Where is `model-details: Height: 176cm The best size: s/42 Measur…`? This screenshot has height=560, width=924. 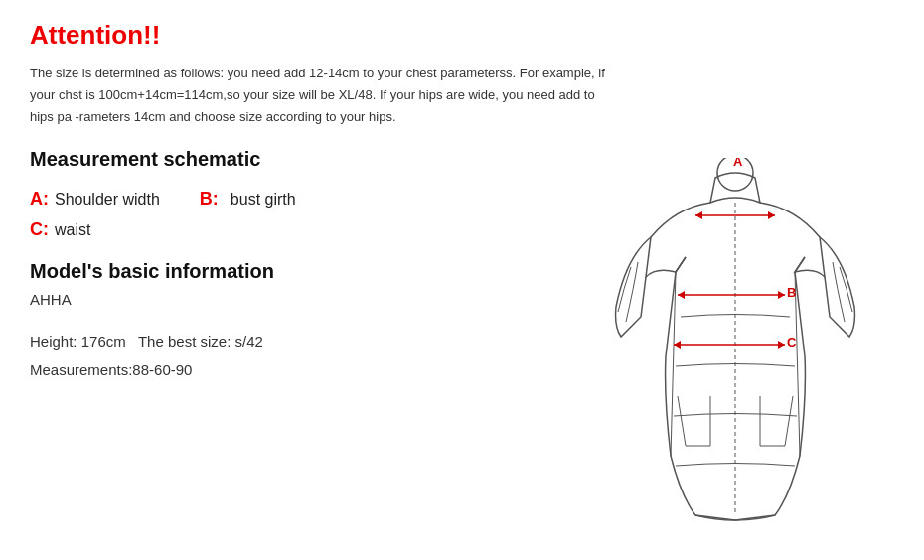
model-details: Height: 176cm The best size: s/42 Measur… is located at coordinates (293, 355).